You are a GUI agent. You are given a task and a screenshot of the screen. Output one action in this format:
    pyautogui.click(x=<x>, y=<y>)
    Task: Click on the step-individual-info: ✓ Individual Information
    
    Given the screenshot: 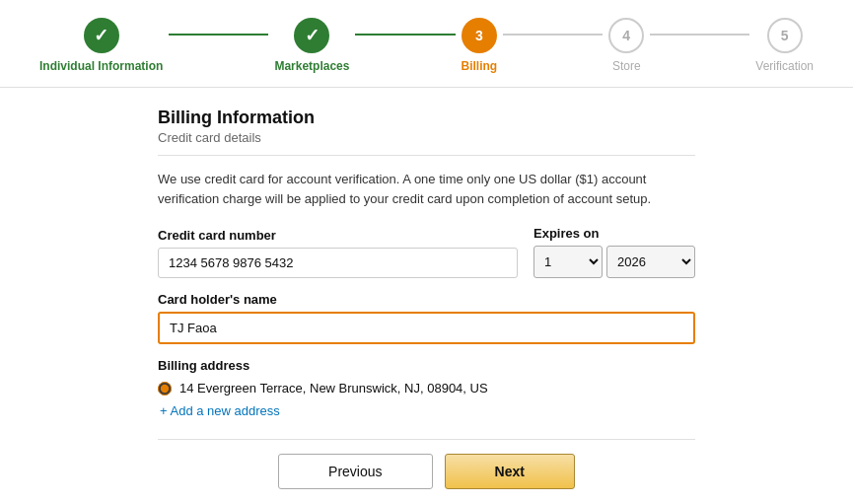 What is the action you would take?
    pyautogui.click(x=101, y=45)
    